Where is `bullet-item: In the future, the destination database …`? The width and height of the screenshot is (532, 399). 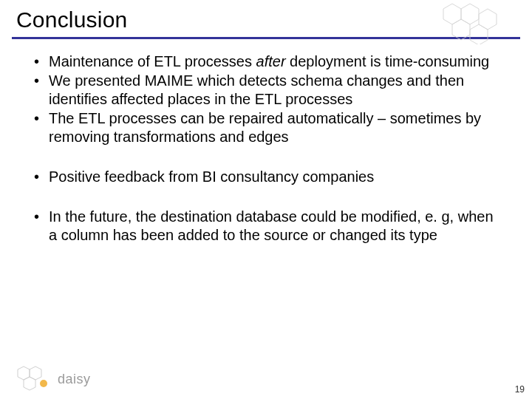
bullet-item: In the future, the destination database … is located at coordinates (266, 226).